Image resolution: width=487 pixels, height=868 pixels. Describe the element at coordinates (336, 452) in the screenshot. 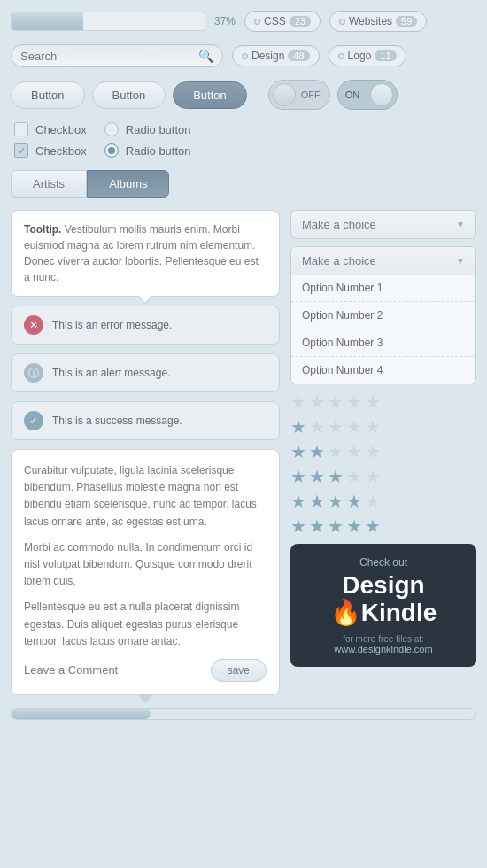

I see `star-2-2: ★` at that location.